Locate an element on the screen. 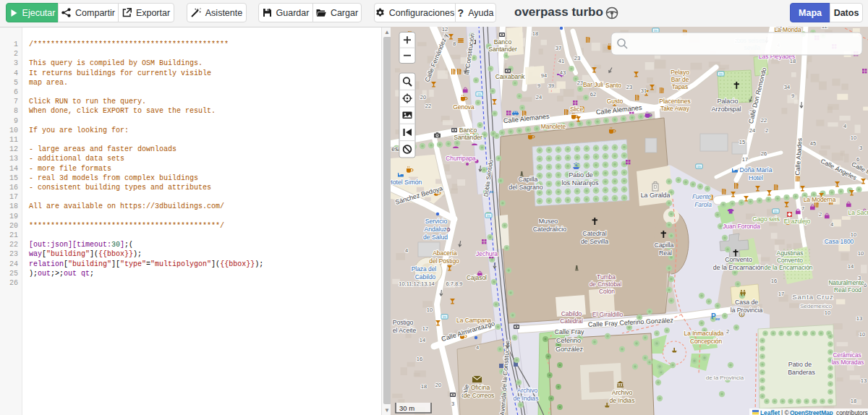  svg-text: Fuente is located at coordinates (702, 197).